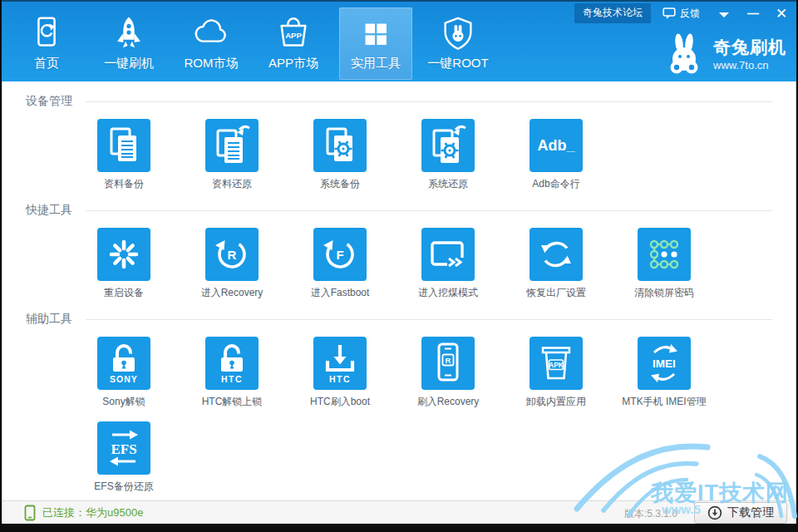 This screenshot has width=798, height=532. I want to click on download-icon, so click(715, 513).